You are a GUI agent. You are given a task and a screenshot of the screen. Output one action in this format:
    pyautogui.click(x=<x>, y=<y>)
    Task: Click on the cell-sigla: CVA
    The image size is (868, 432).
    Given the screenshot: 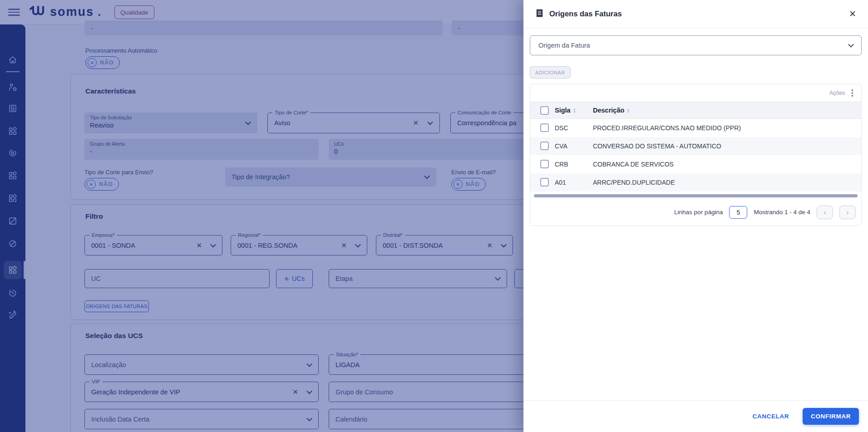 What is the action you would take?
    pyautogui.click(x=574, y=146)
    